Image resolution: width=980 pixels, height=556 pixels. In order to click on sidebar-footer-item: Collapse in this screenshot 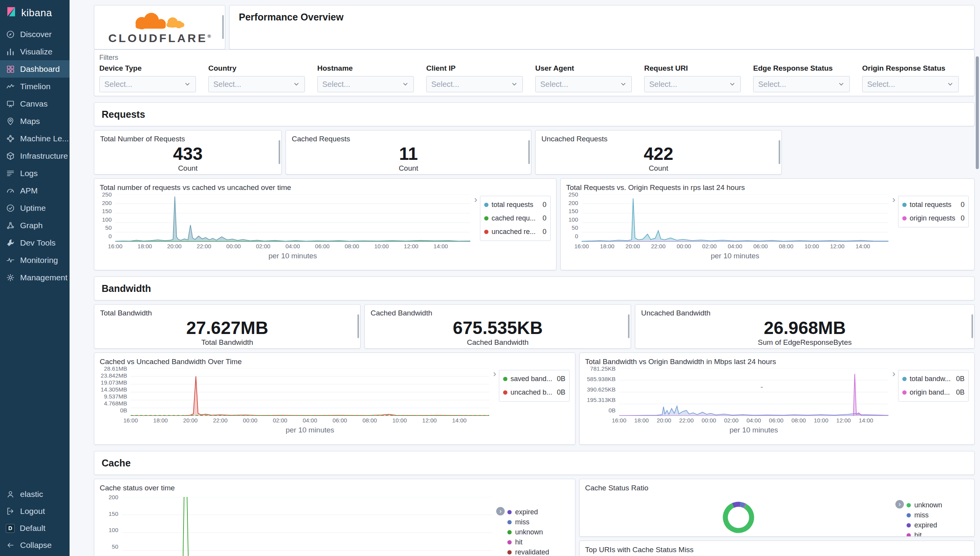, I will do `click(35, 545)`.